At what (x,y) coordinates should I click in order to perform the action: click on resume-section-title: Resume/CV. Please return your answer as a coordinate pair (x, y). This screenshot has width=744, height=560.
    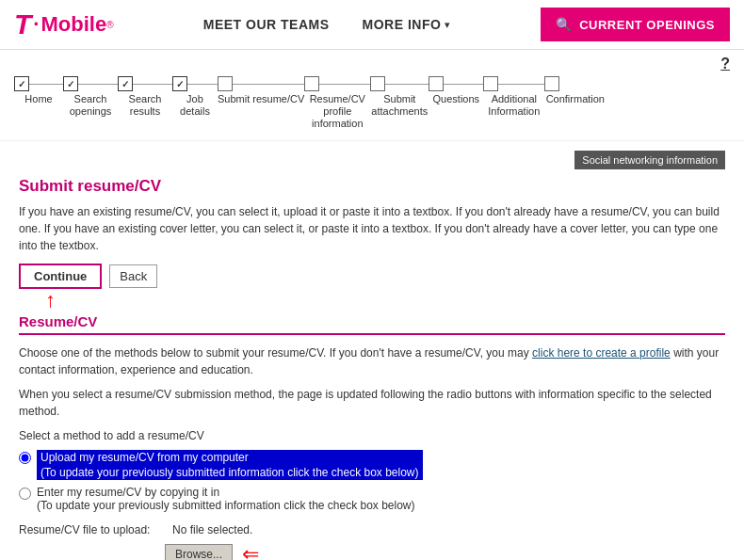
    Looking at the image, I should click on (372, 322).